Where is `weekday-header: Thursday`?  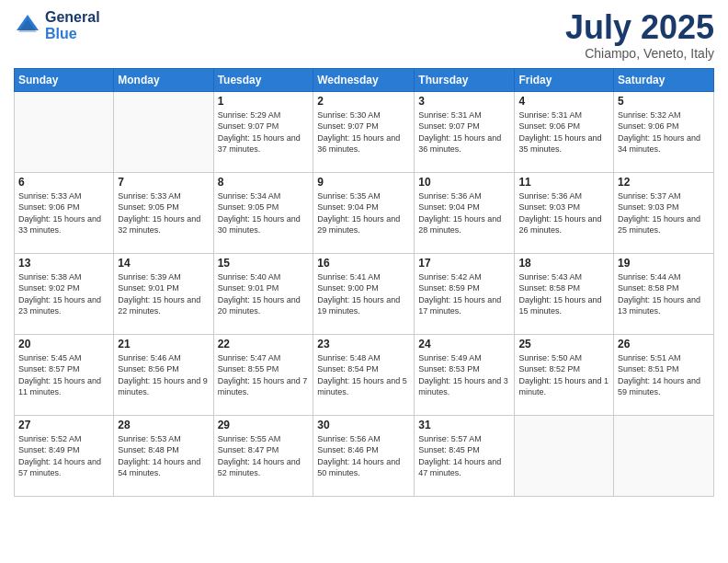 weekday-header: Thursday is located at coordinates (465, 79).